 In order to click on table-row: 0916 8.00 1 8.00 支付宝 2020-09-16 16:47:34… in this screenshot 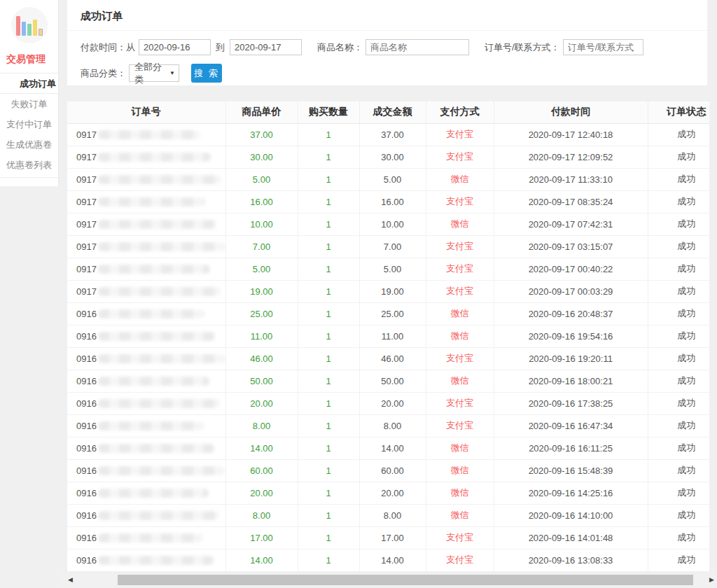, I will do `click(388, 426)`.